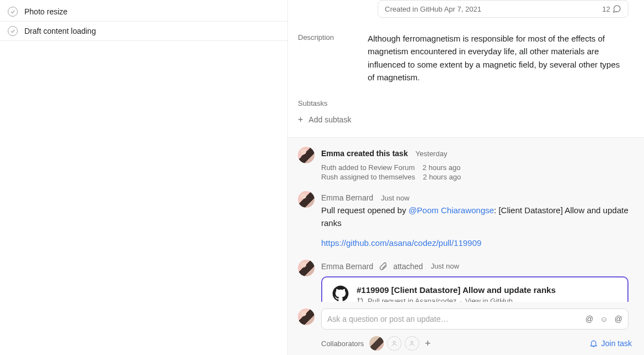 This screenshot has width=644, height=355. I want to click on comment-input: Ask a question or post an update… @ ☺ @, so click(475, 319).